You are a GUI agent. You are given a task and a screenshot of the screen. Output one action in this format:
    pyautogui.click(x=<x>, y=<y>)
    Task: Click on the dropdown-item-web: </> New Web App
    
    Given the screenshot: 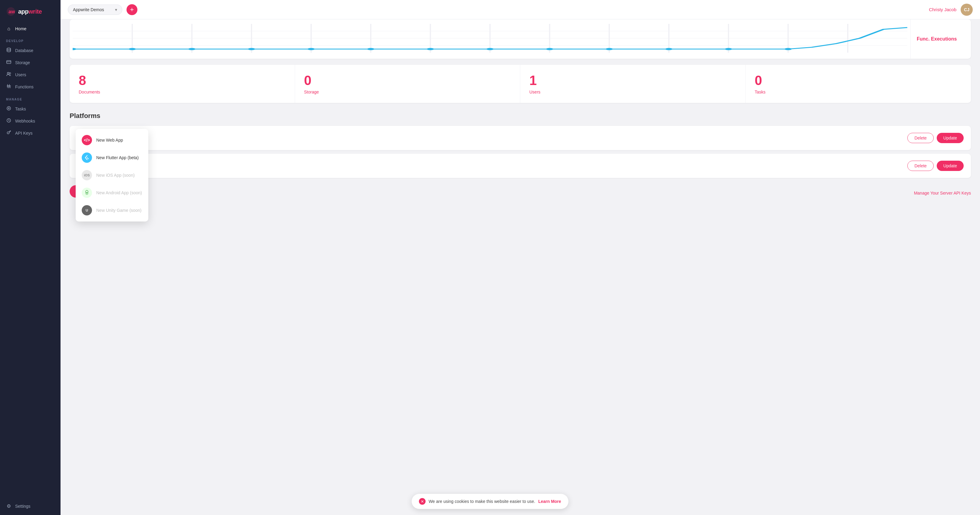 What is the action you would take?
    pyautogui.click(x=112, y=140)
    